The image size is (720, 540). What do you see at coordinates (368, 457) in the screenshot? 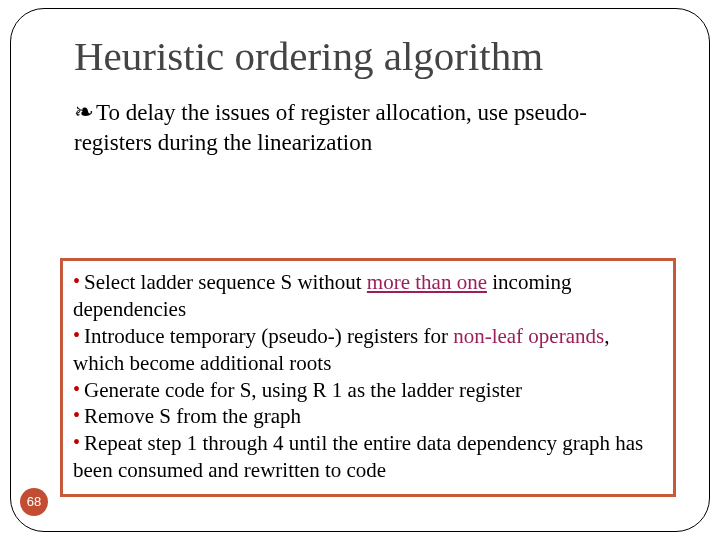
I see `step-5: •Repeat step 1 through 4 until the entir…` at bounding box center [368, 457].